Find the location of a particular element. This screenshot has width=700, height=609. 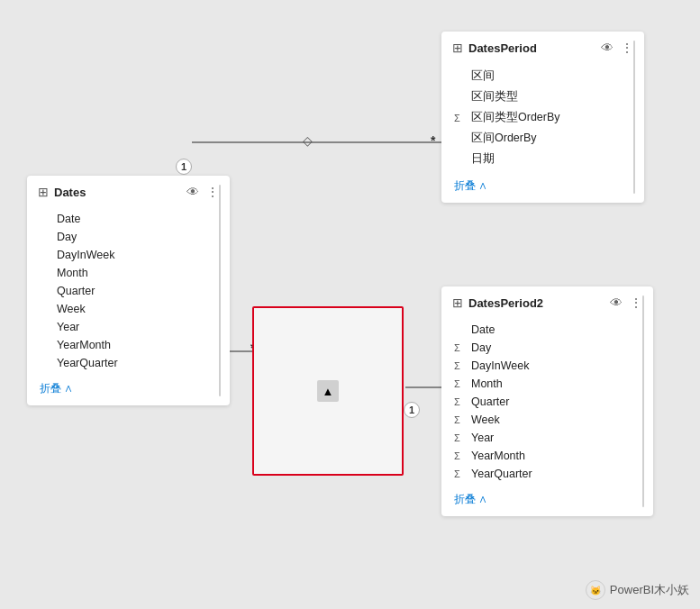

dates-period-card-actions: 👁 ⋮ is located at coordinates (617, 48).